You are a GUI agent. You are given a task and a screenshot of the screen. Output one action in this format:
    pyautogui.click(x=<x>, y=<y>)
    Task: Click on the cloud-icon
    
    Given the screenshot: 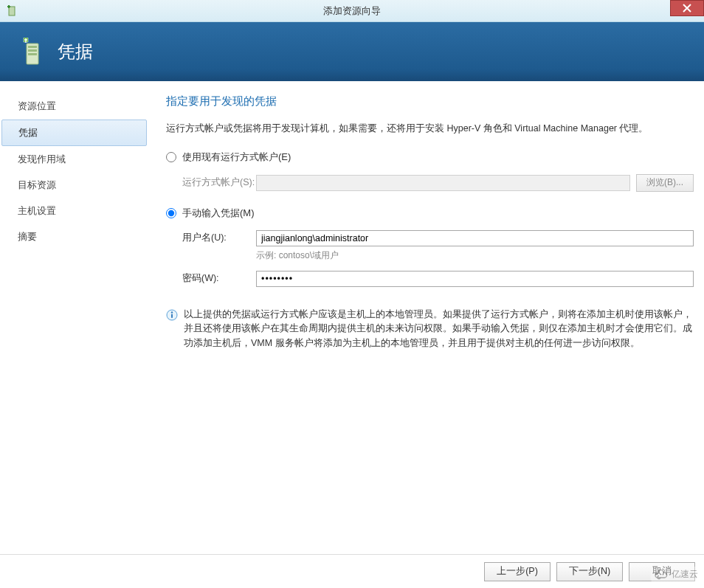 What is the action you would take?
    pyautogui.click(x=661, y=575)
    